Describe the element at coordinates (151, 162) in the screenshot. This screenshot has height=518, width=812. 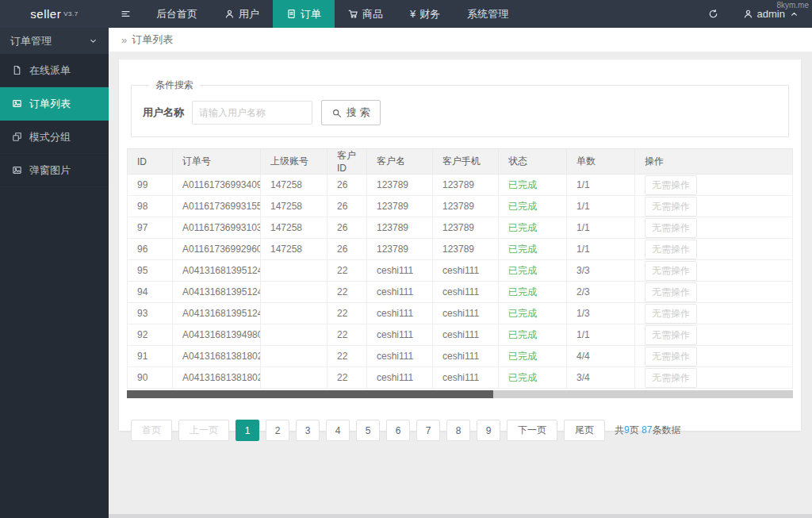
I see `column-header: ID` at that location.